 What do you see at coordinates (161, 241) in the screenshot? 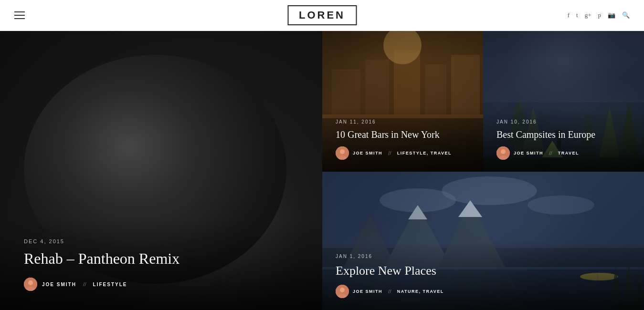
I see `featured-date: DEC 4, 2015` at bounding box center [161, 241].